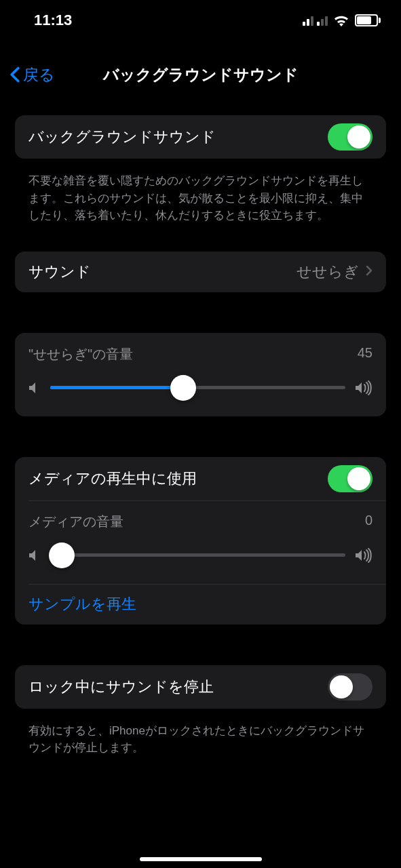 The image size is (401, 868). What do you see at coordinates (15, 75) in the screenshot?
I see `chevron-left-icon` at bounding box center [15, 75].